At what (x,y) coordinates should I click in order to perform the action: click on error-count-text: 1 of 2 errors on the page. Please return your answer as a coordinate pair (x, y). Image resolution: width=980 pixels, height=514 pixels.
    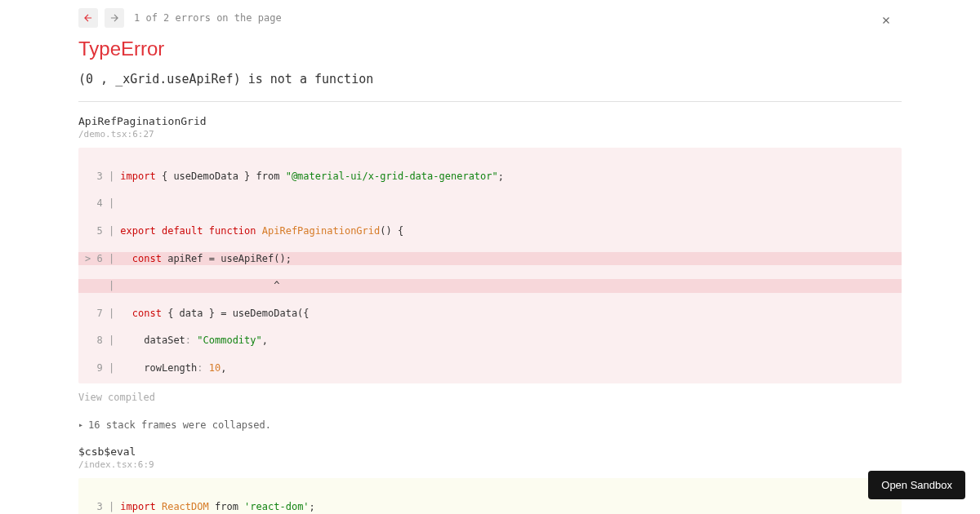
    Looking at the image, I should click on (207, 18).